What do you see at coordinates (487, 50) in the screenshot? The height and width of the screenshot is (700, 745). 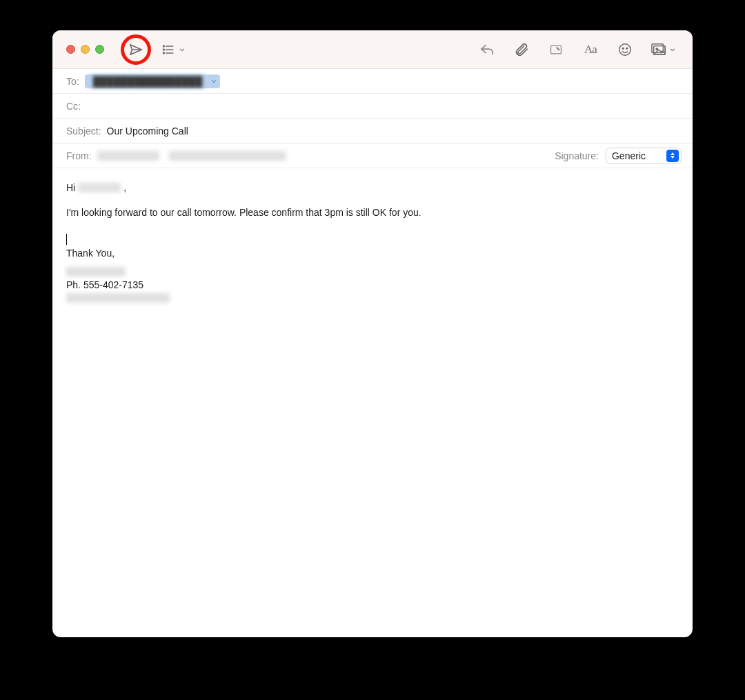 I see `reply-button` at bounding box center [487, 50].